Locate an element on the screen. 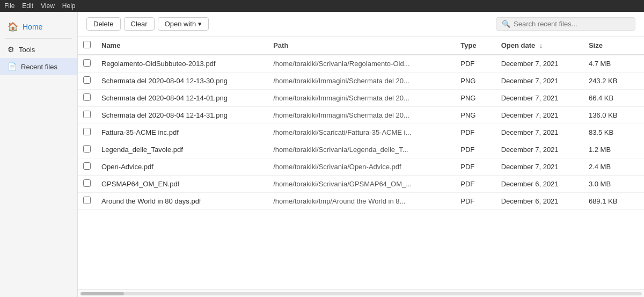  cell-size: 83.5 KB is located at coordinates (614, 133).